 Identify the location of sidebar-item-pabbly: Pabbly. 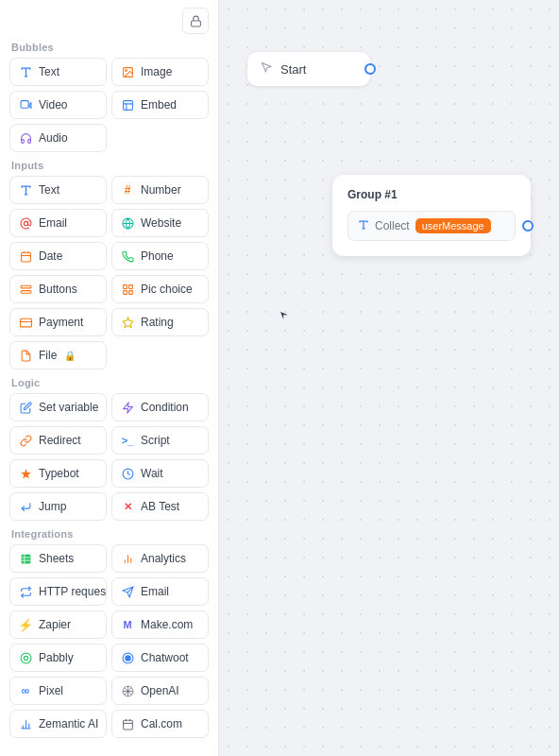
(59, 658).